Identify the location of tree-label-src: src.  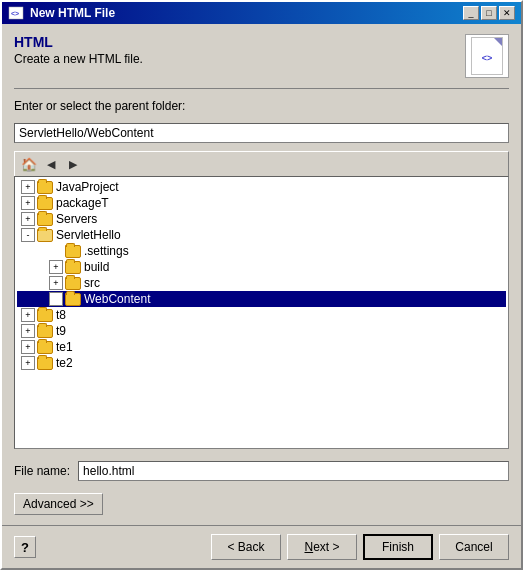
(92, 283).